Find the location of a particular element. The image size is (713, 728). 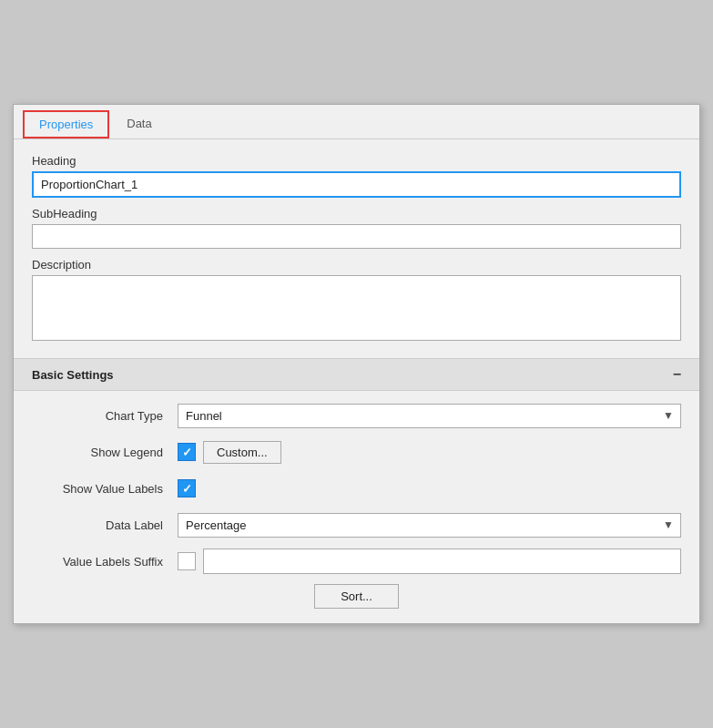

tab-properties: Properties is located at coordinates (66, 124).